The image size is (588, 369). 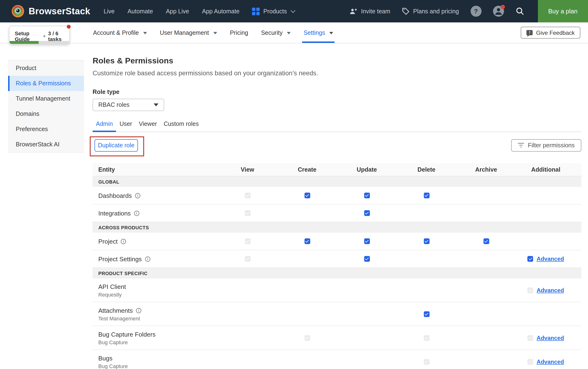 I want to click on table-row-project-settings: Project SettingsiAdvanced, so click(x=337, y=259).